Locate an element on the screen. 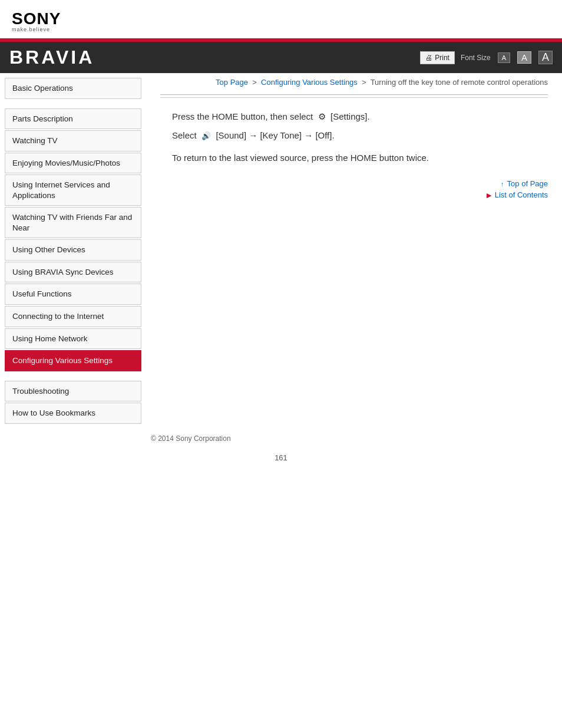 The width and height of the screenshot is (562, 728). print-label: Print is located at coordinates (442, 58).